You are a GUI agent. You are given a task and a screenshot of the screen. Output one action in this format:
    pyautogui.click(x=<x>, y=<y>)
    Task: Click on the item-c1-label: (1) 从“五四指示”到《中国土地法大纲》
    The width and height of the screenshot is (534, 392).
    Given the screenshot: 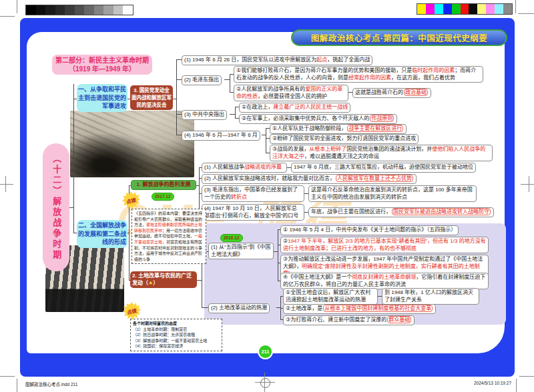 What is the action you would take?
    pyautogui.click(x=241, y=251)
    